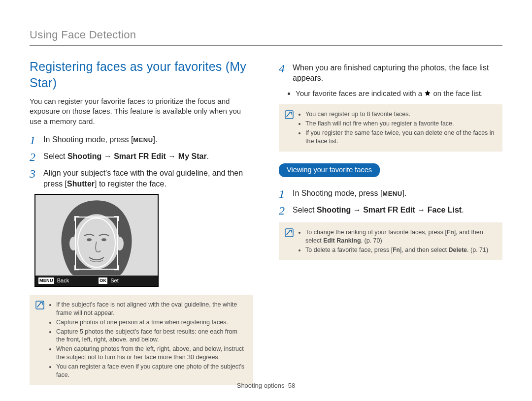 This screenshot has height=401, width=532. Describe the element at coordinates (152, 323) in the screenshot. I see `note-item: Capture photos of one person at a time w…` at that location.